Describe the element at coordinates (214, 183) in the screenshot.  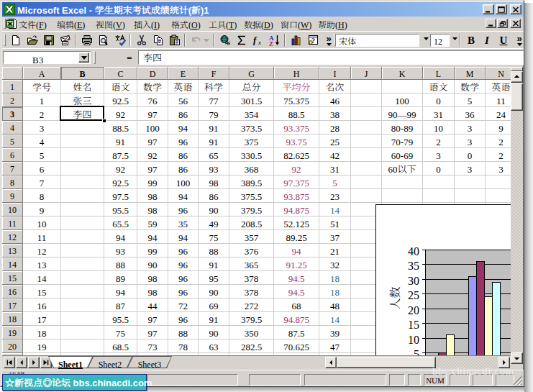
I see `cell-F8: 98` at that location.